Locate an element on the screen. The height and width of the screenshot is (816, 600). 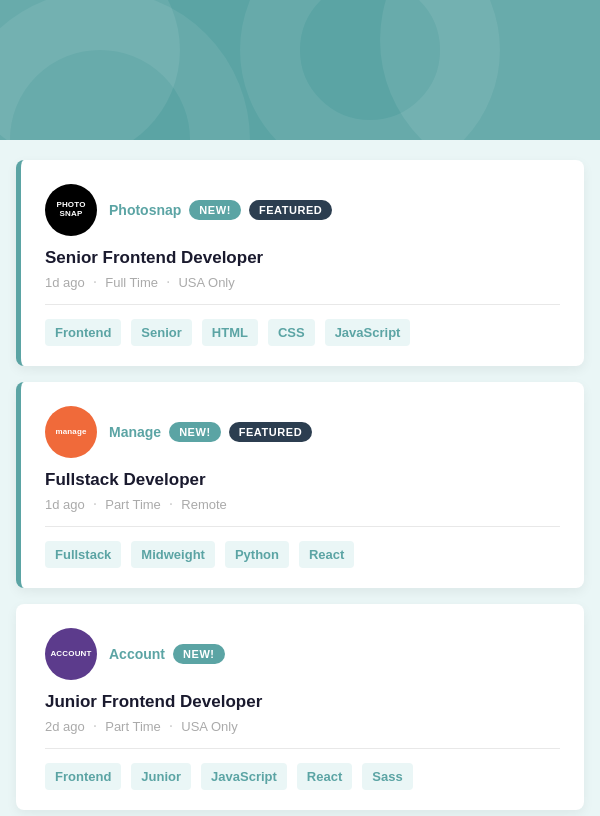
tag-item: Python is located at coordinates (257, 554).